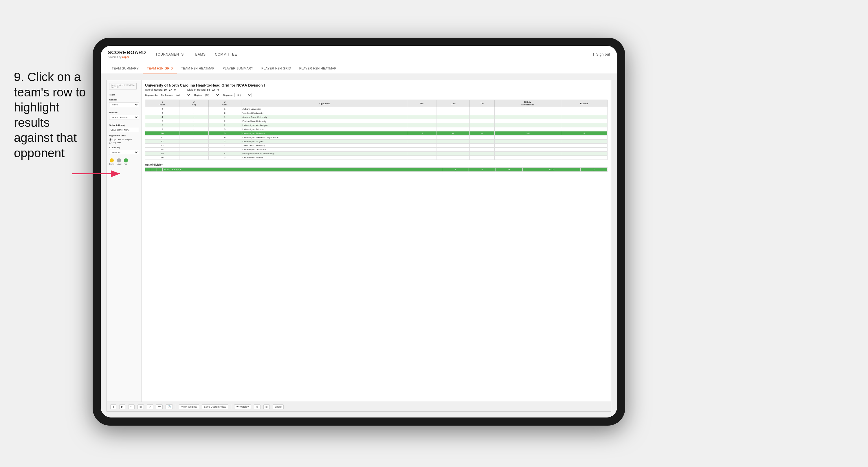 The image size is (868, 467). I want to click on table-row: 2-1Auburn University, so click(376, 109).